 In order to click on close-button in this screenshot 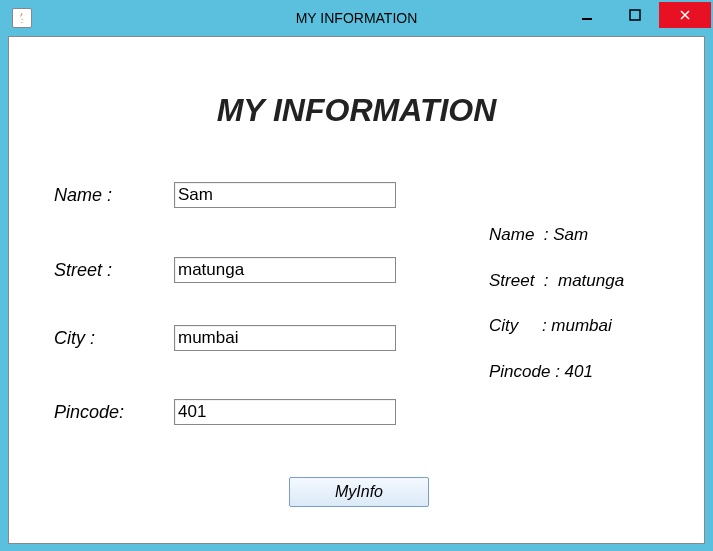, I will do `click(685, 15)`.